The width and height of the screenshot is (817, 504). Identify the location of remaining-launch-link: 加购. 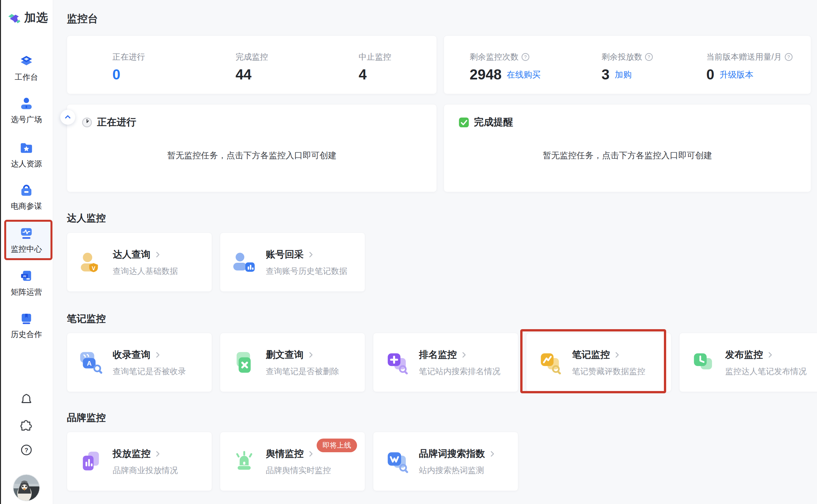
(623, 75).